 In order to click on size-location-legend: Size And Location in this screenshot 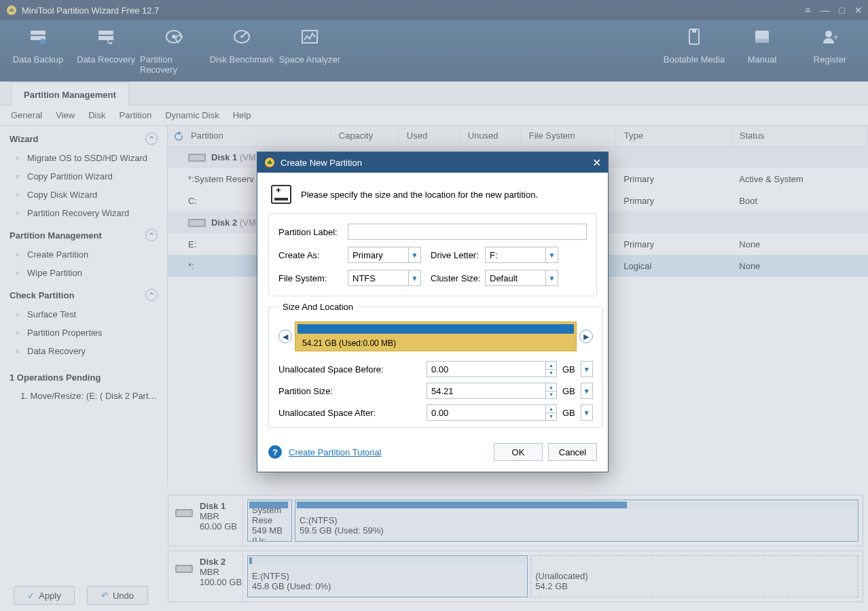, I will do `click(318, 307)`.